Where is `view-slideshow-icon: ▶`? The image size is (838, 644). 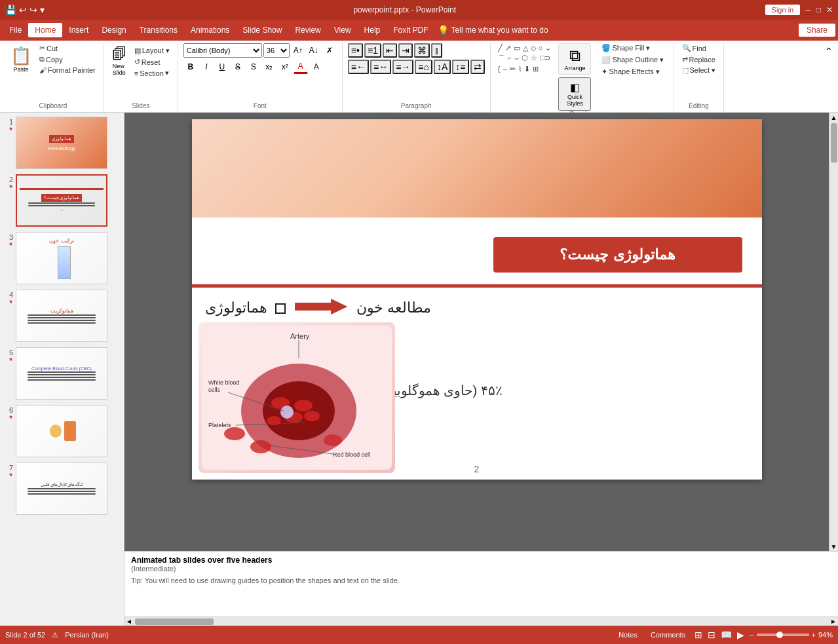 view-slideshow-icon: ▶ is located at coordinates (740, 635).